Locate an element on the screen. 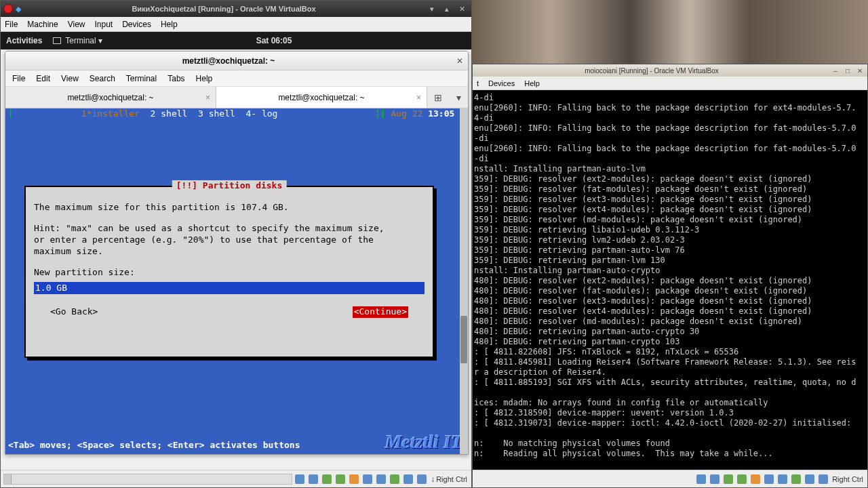  tab-actions: ⊞ ▾ is located at coordinates (448, 98).